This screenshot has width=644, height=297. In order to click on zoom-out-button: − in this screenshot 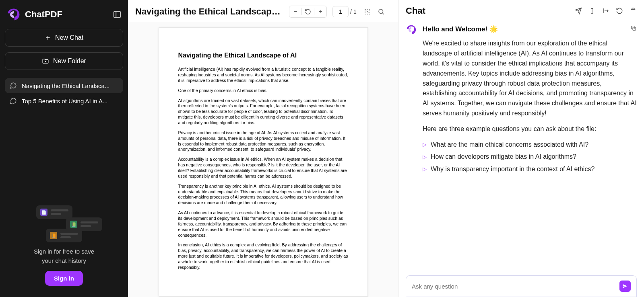, I will do `click(295, 12)`.